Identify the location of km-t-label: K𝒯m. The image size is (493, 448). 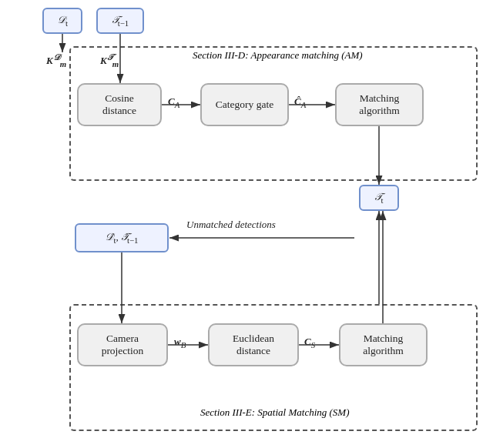
(109, 60).